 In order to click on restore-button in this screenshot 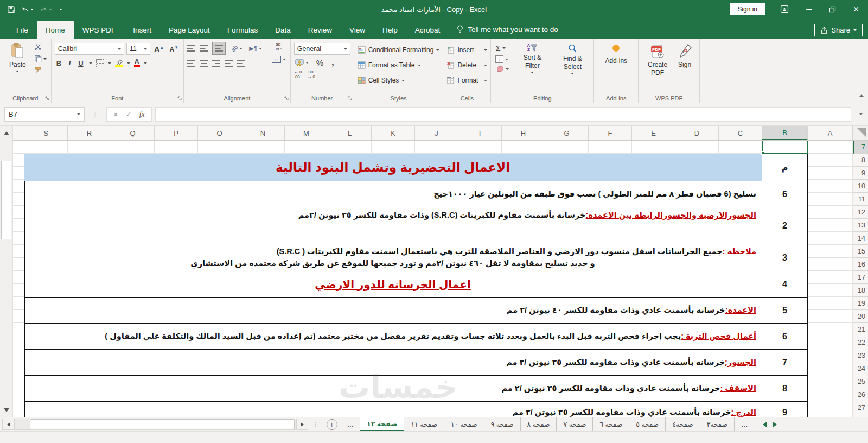, I will do `click(832, 9)`.